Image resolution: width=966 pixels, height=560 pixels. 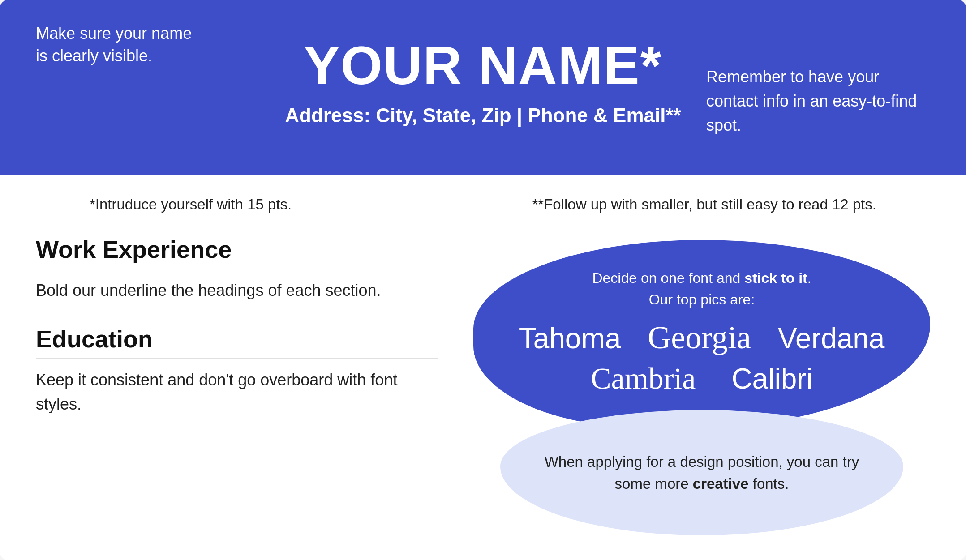 What do you see at coordinates (810, 278) in the screenshot?
I see `font-tip-end: .` at bounding box center [810, 278].